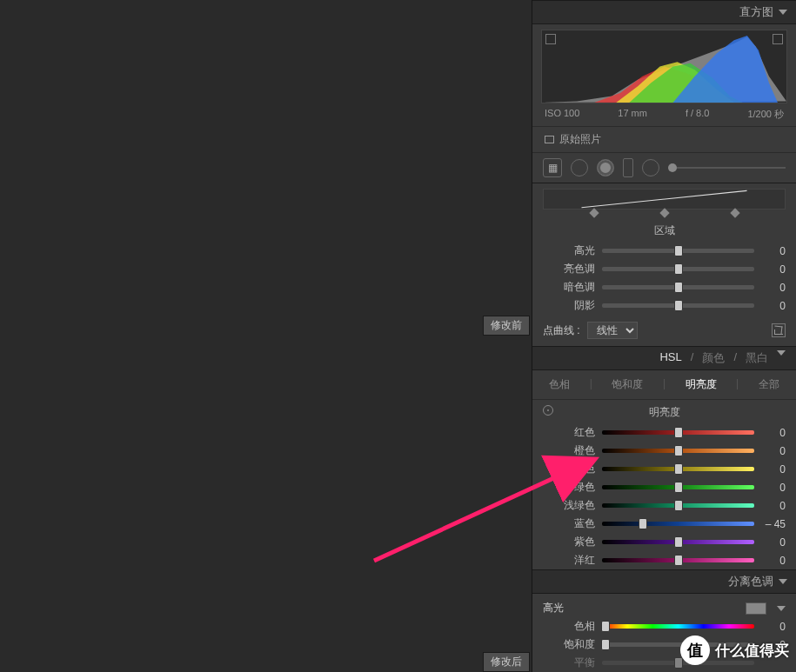 Image resolution: width=796 pixels, height=672 pixels. Describe the element at coordinates (579, 168) in the screenshot. I see `spot-tool` at that location.